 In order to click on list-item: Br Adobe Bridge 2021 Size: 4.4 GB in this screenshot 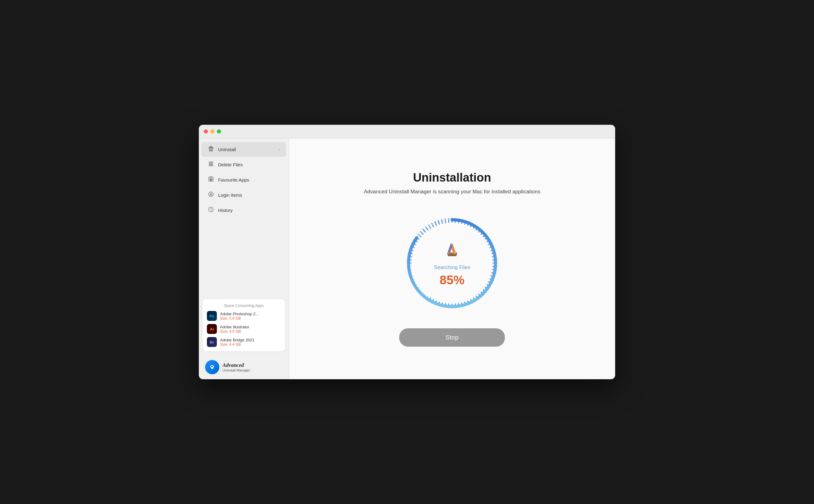, I will do `click(244, 342)`.